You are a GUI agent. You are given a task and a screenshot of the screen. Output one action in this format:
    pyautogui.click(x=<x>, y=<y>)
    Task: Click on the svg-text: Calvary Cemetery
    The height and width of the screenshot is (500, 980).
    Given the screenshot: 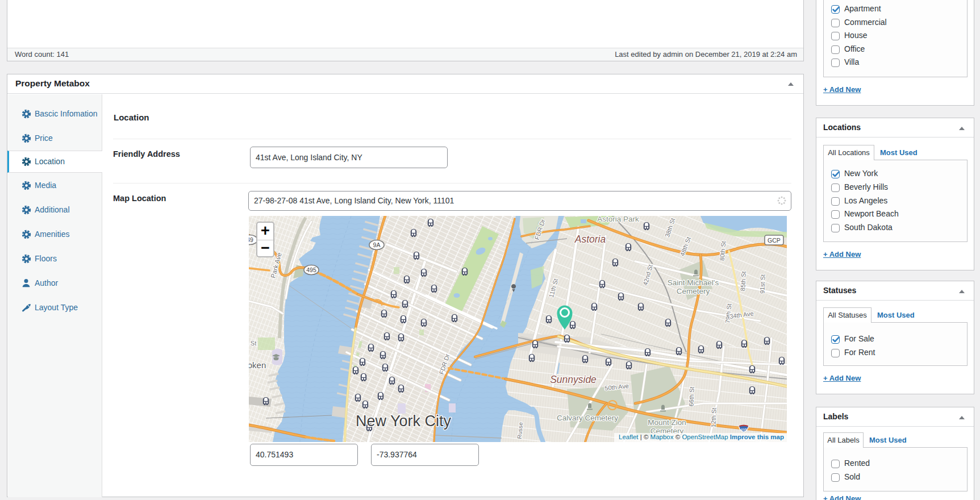 What is the action you would take?
    pyautogui.click(x=587, y=418)
    